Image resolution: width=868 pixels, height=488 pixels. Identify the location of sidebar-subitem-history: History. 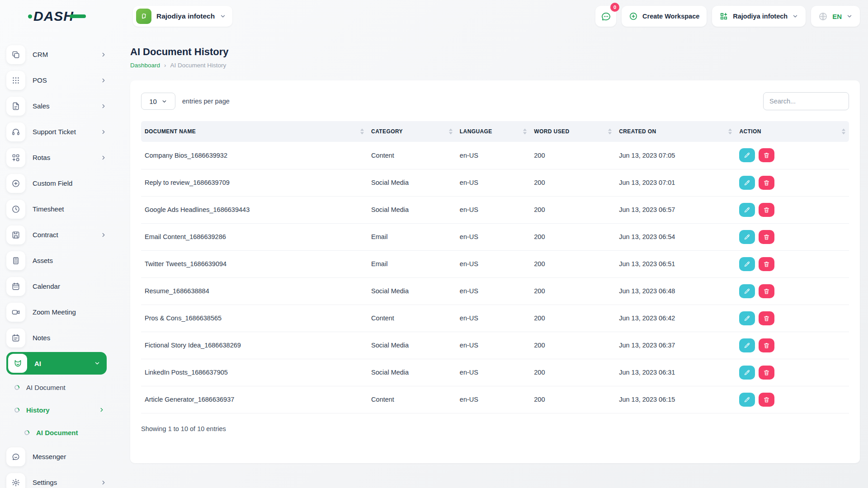
(57, 410).